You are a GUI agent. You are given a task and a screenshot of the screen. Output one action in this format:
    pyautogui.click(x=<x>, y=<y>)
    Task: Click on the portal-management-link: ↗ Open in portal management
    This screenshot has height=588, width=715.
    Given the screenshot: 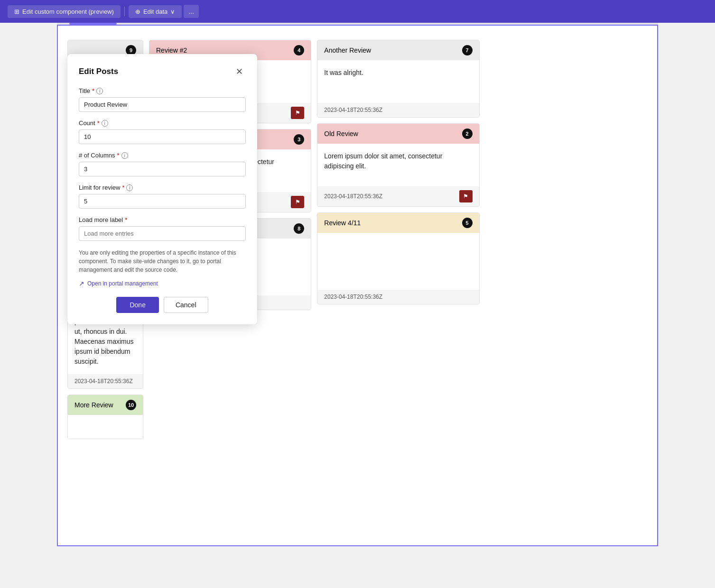 What is the action you would take?
    pyautogui.click(x=162, y=284)
    